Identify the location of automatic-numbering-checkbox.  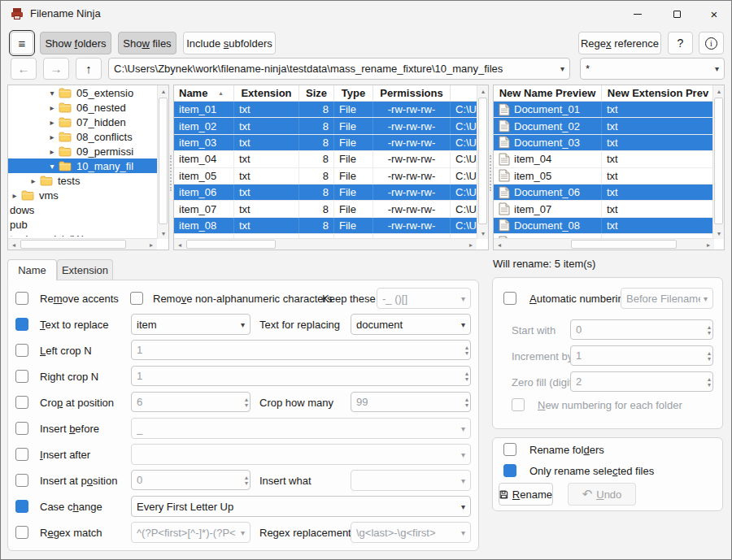
(510, 298).